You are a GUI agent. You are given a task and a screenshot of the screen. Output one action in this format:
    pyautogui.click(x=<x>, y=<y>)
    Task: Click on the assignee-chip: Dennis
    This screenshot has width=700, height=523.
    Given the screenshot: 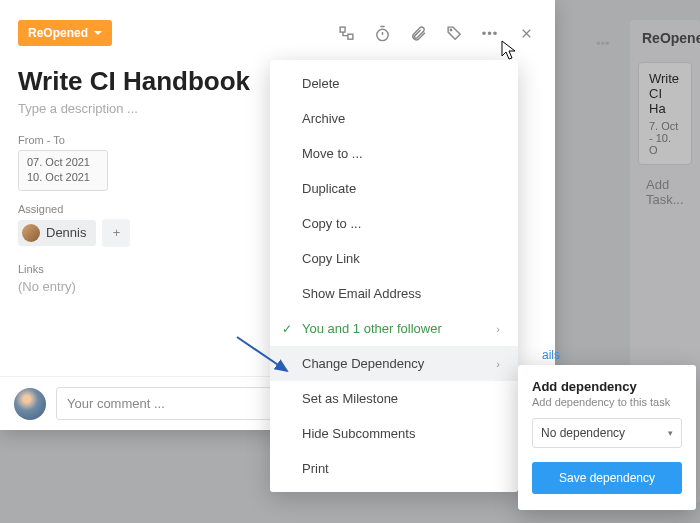 What is the action you would take?
    pyautogui.click(x=57, y=233)
    